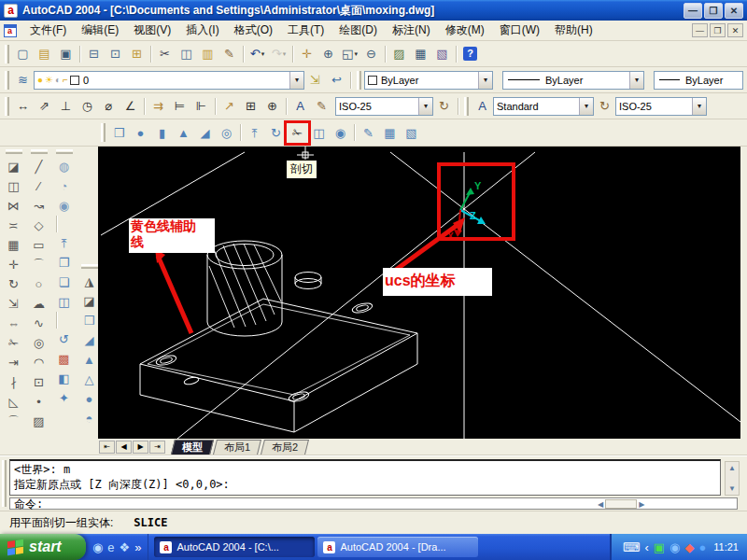 This screenshot has width=747, height=560. Describe the element at coordinates (192, 447) in the screenshot. I see `tab-model: 模型` at that location.